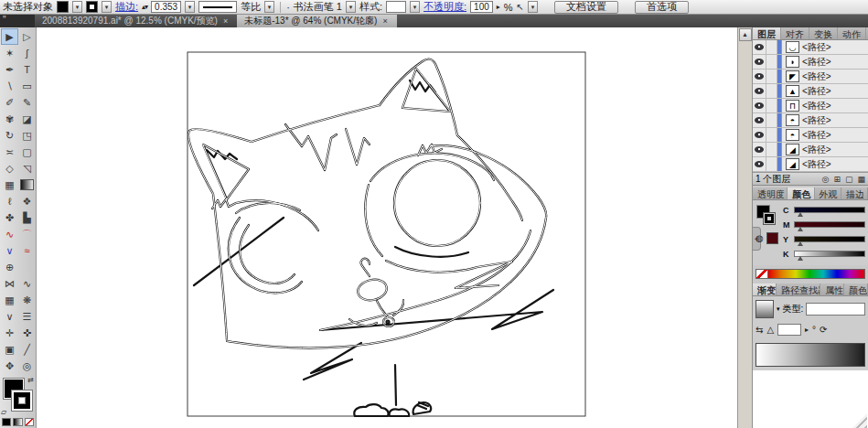  Describe the element at coordinates (145, 7) in the screenshot. I see `stroke-stepper-icon: ▴▾` at that location.